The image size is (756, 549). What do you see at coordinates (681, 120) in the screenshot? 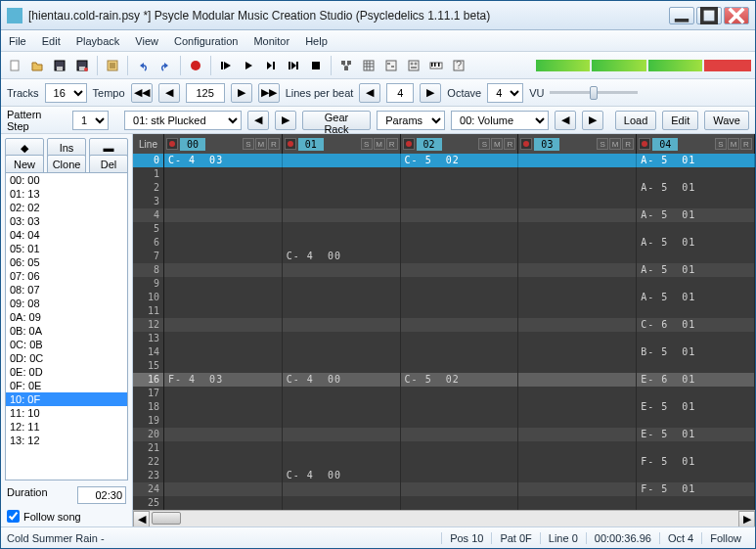
I see `edit-button: Edit` at bounding box center [681, 120].